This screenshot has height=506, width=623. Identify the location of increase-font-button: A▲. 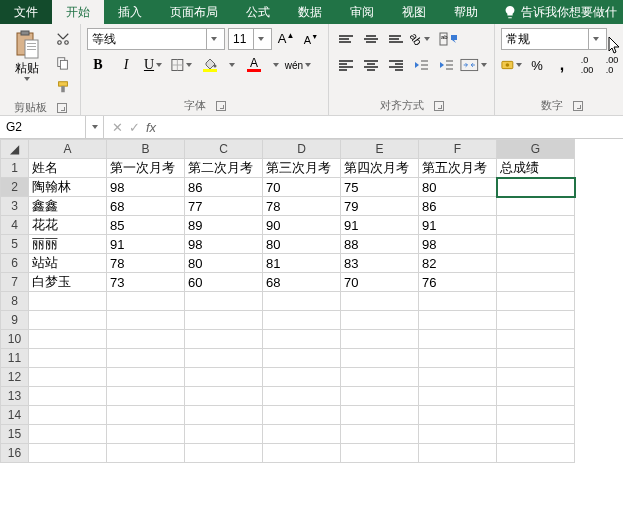
(286, 39).